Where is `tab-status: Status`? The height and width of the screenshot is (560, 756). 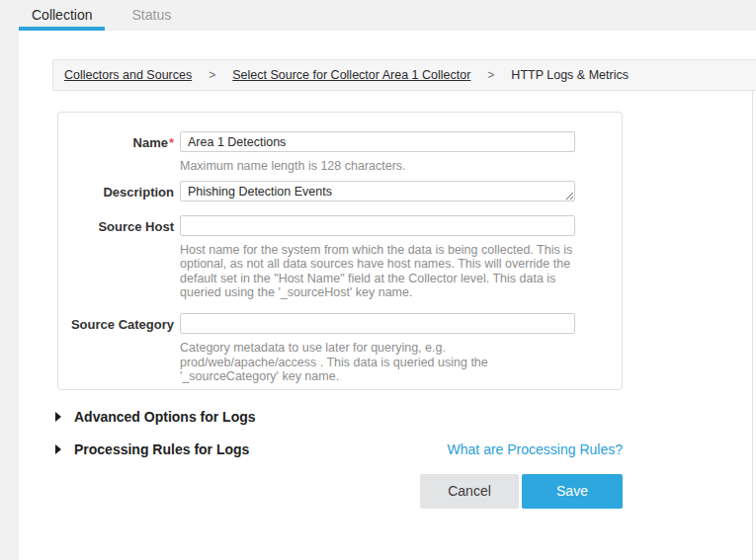 tab-status: Status is located at coordinates (151, 16).